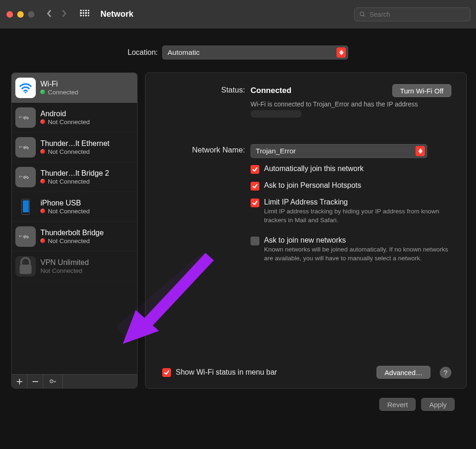 The height and width of the screenshot is (449, 476). Describe the element at coordinates (60, 84) in the screenshot. I see `service-name: Wi-Fi` at that location.